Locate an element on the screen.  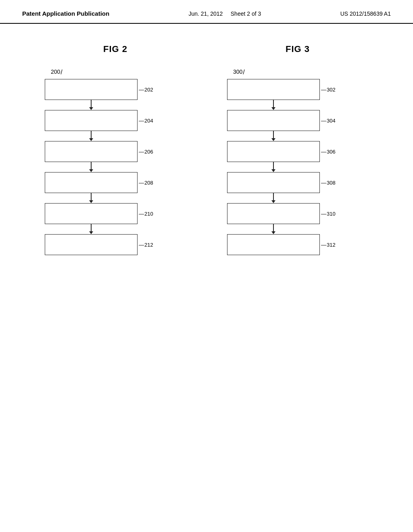
fig3-label-302: — 302 is located at coordinates (328, 89).